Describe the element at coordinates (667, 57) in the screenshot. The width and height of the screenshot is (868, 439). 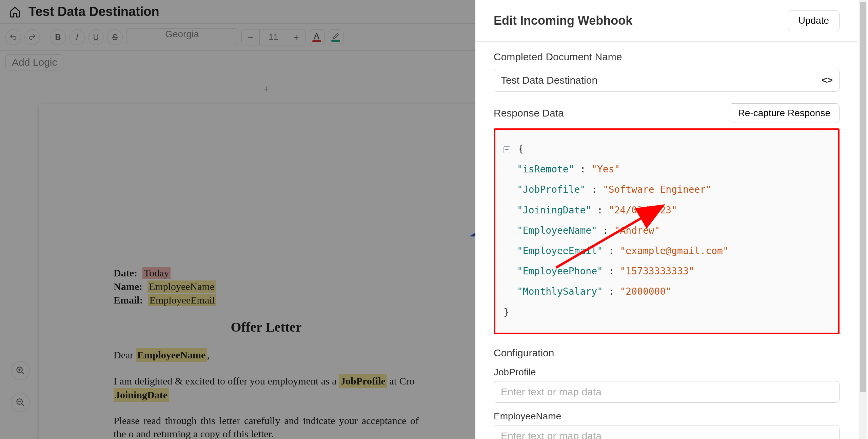
I see `doc-name-label: Completed Document Name` at that location.